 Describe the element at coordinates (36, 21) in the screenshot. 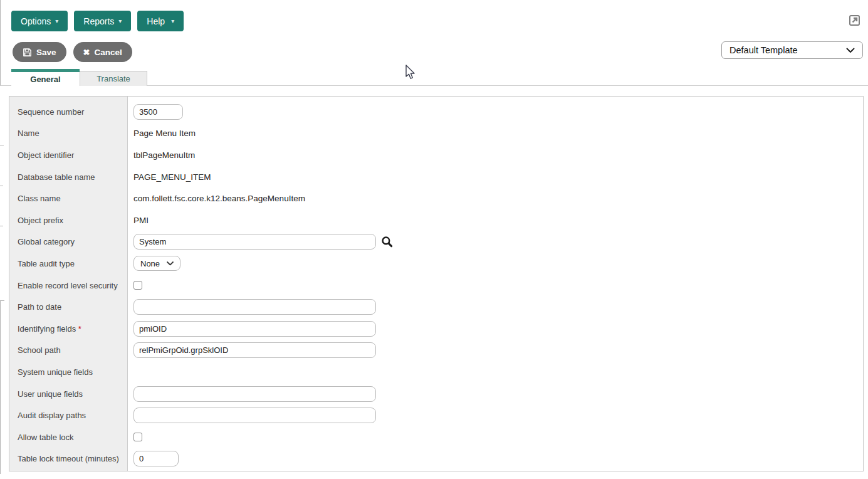

I see `options-menu-label: Options` at that location.